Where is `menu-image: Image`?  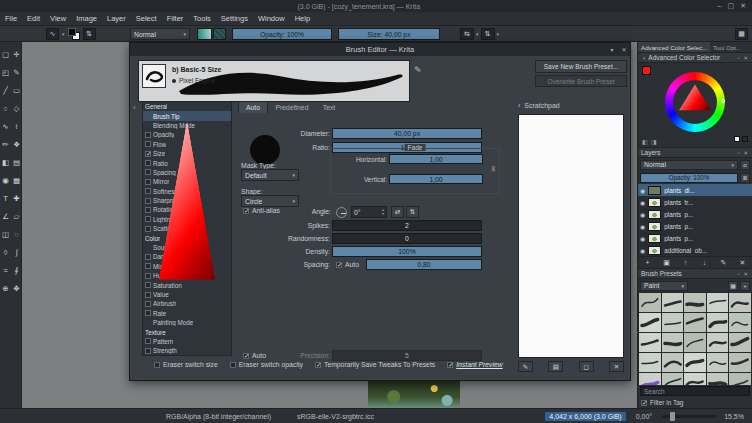
menu-image: Image is located at coordinates (86, 19).